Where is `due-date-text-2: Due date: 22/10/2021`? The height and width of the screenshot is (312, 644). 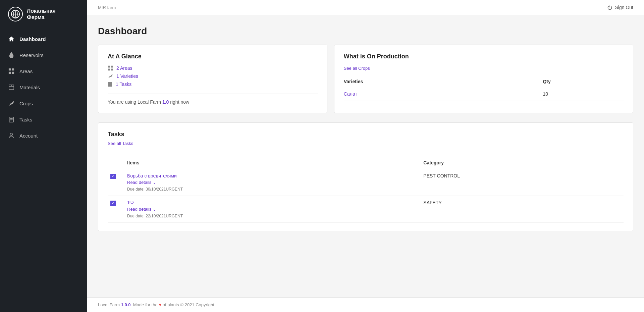
due-date-text-2: Due date: 22/10/2021 is located at coordinates (146, 216).